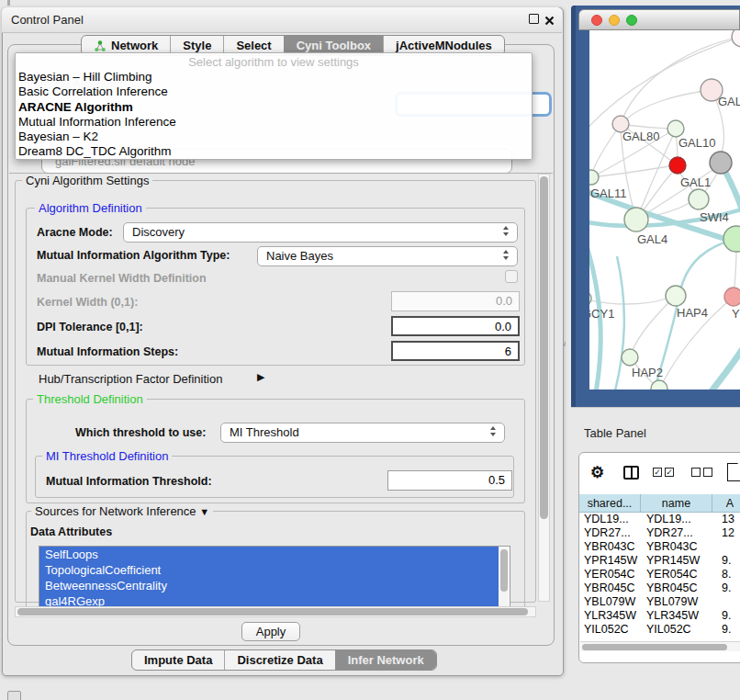 Image resolution: width=740 pixels, height=700 pixels. What do you see at coordinates (610, 503) in the screenshot?
I see `column-header: shared...` at bounding box center [610, 503].